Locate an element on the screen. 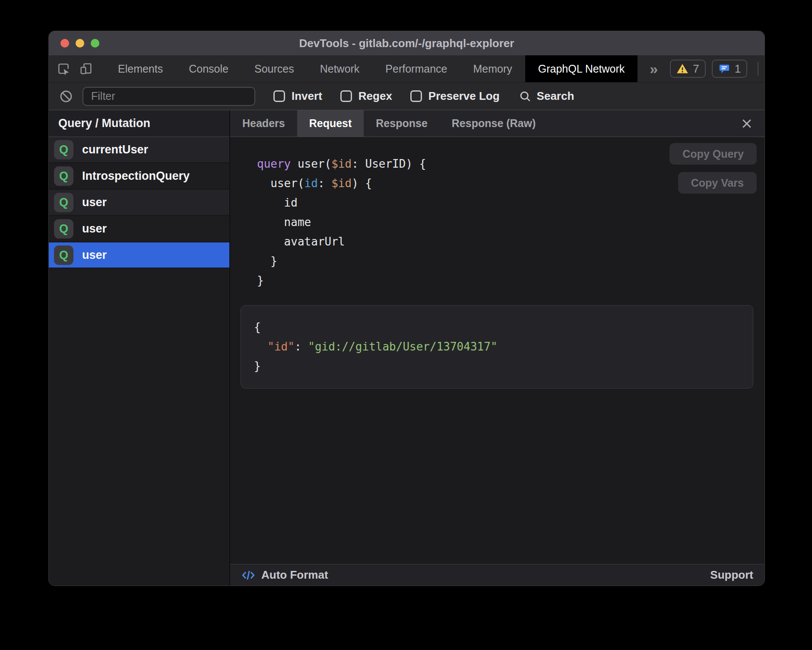 This screenshot has height=650, width=812. search-icon is located at coordinates (525, 96).